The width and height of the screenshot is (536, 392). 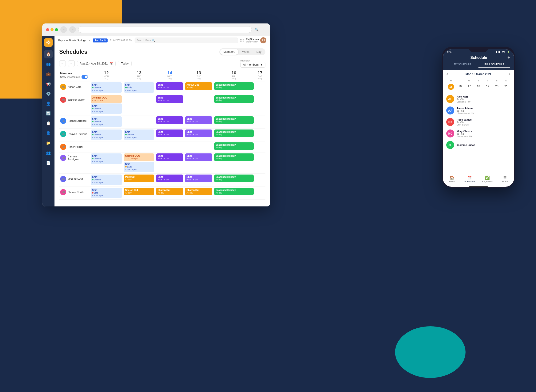 What do you see at coordinates (48, 93) in the screenshot?
I see `sidebar-item-settings: ⚙️` at bounding box center [48, 93].